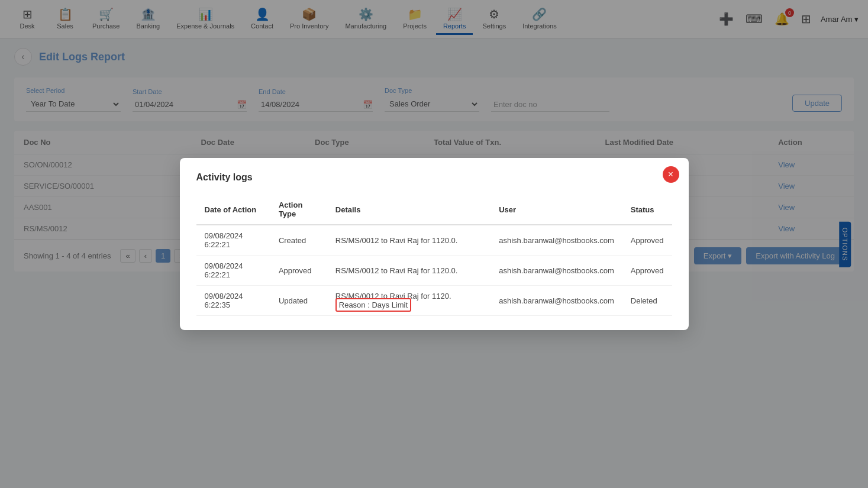  Describe the element at coordinates (409, 209) in the screenshot. I see `modal-col-details: Details` at that location.